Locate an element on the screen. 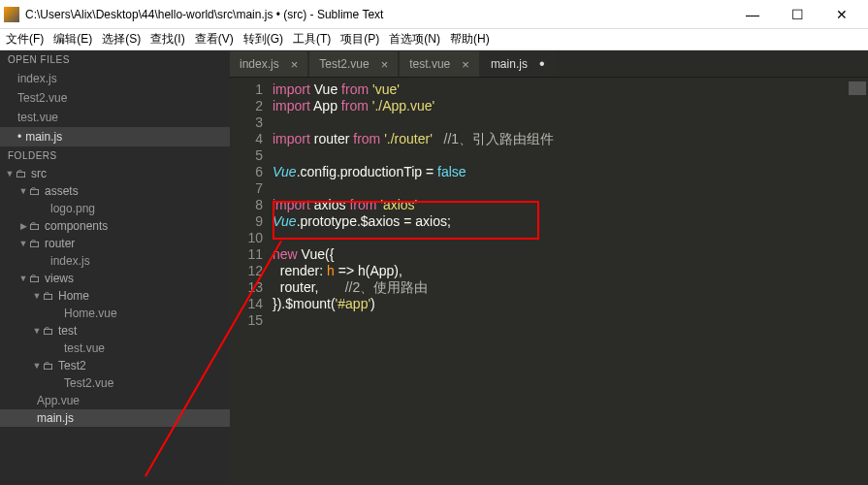  tabbar: index.js× Test2.vue× test.vue× main.js• is located at coordinates (549, 64).